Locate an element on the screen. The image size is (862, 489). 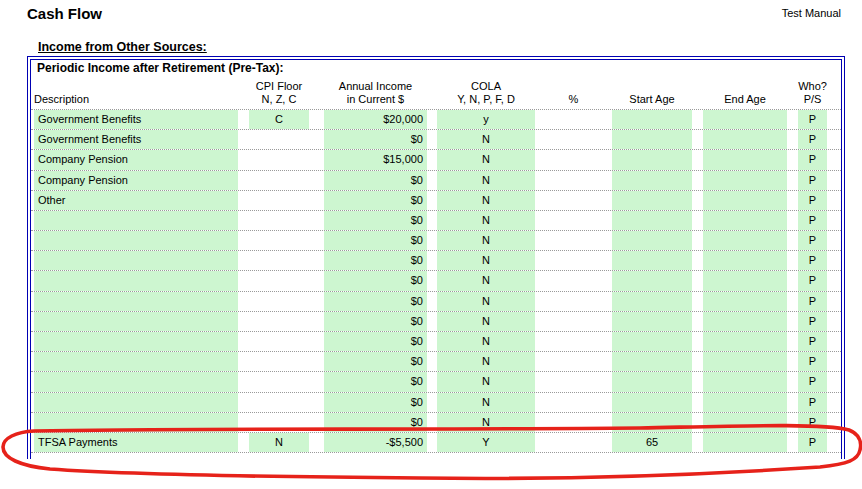
cell-cola: y is located at coordinates (486, 120).